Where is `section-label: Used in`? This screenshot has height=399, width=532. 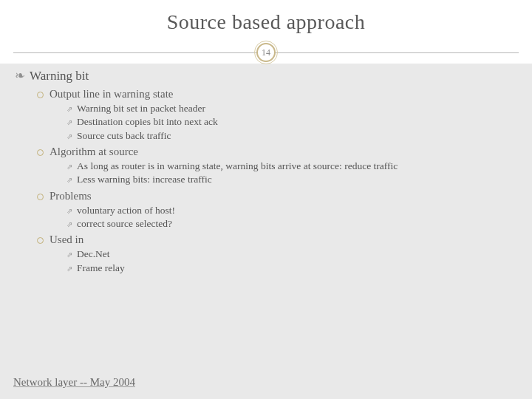
section-label: Used in is located at coordinates (66, 239).